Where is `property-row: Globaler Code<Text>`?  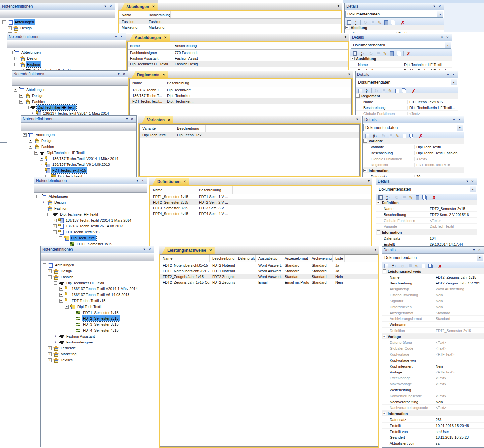 property-row: Globaler Code<Text> is located at coordinates (433, 348).